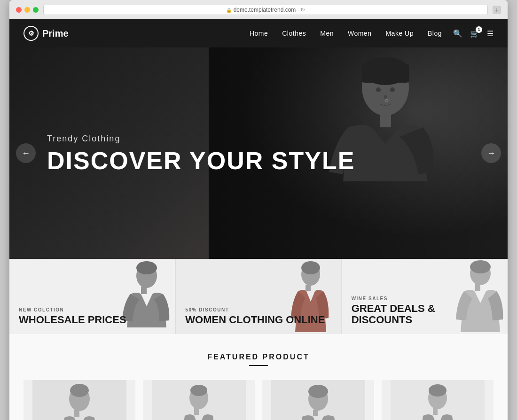  What do you see at coordinates (360, 33) in the screenshot?
I see `nav-women: Women` at bounding box center [360, 33].